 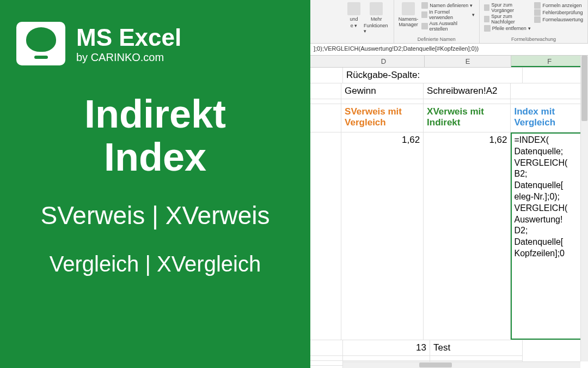 What do you see at coordinates (507, 8) in the screenshot?
I see `ribbon-item-spur-vorgaenger: Spur zum Vorgänger` at bounding box center [507, 8].